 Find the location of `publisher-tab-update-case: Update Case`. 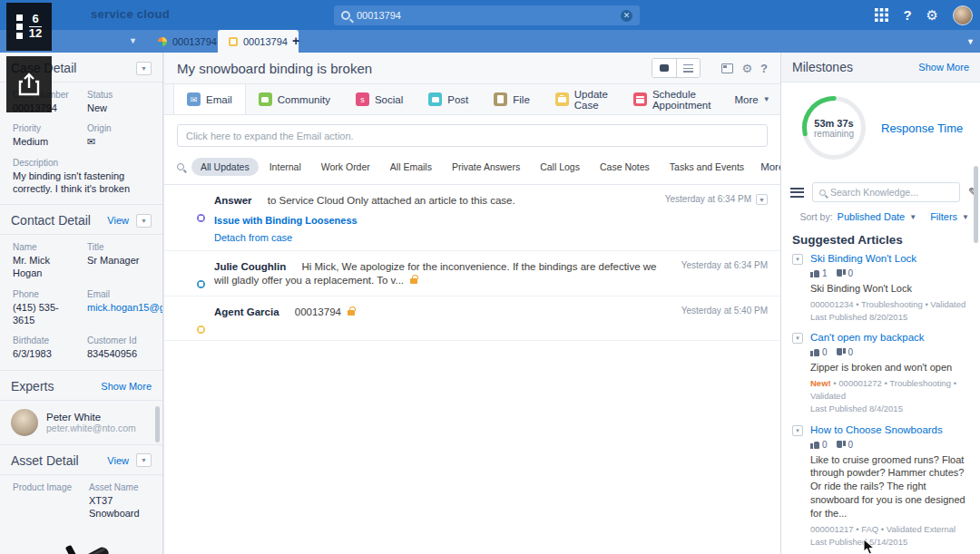

publisher-tab-update-case: Update Case is located at coordinates (582, 100).